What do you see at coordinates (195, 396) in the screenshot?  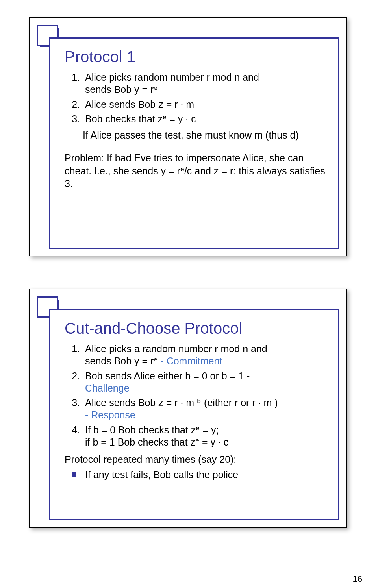 I see `protocol-steps: Alice picks a random number r mod n and …` at bounding box center [195, 396].